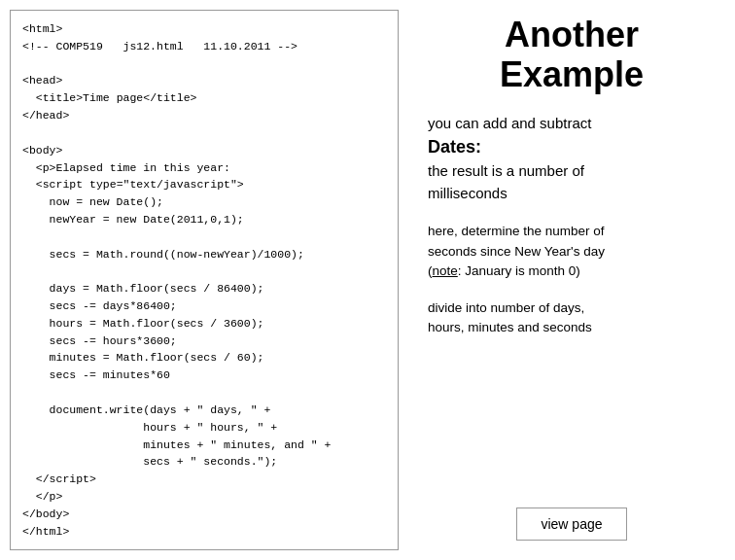 The height and width of the screenshot is (560, 735). I want to click on head-open: <head>, so click(43, 80).